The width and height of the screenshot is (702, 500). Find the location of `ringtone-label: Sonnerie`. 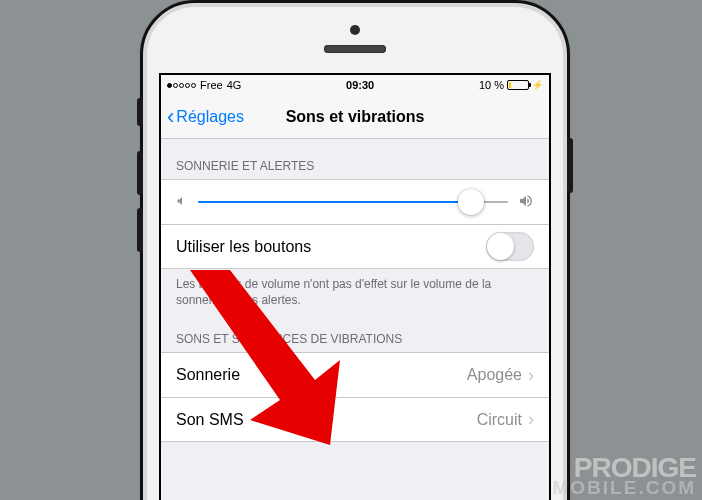

ringtone-label: Sonnerie is located at coordinates (322, 375).